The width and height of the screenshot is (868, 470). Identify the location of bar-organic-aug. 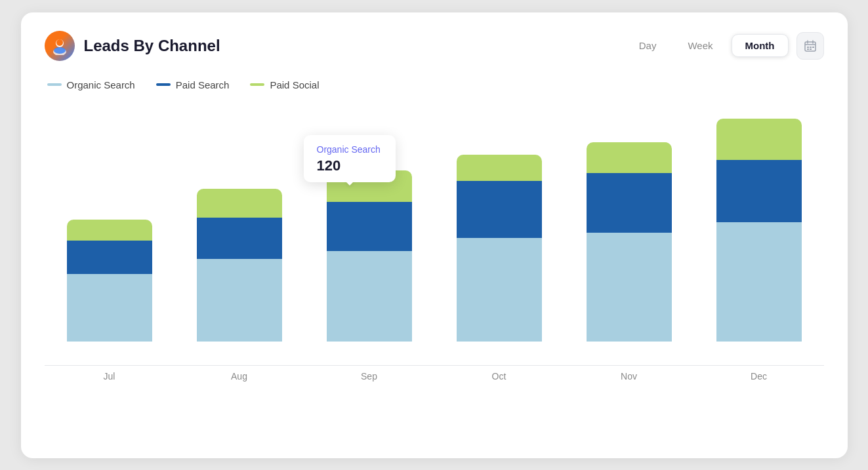
(239, 300).